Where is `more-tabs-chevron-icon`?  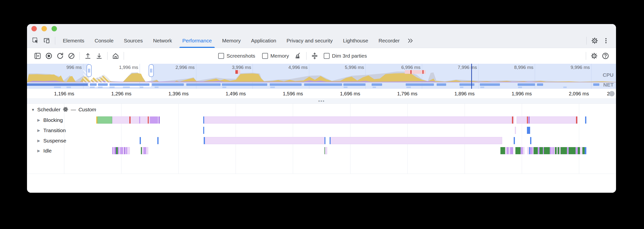
more-tabs-chevron-icon is located at coordinates (410, 41).